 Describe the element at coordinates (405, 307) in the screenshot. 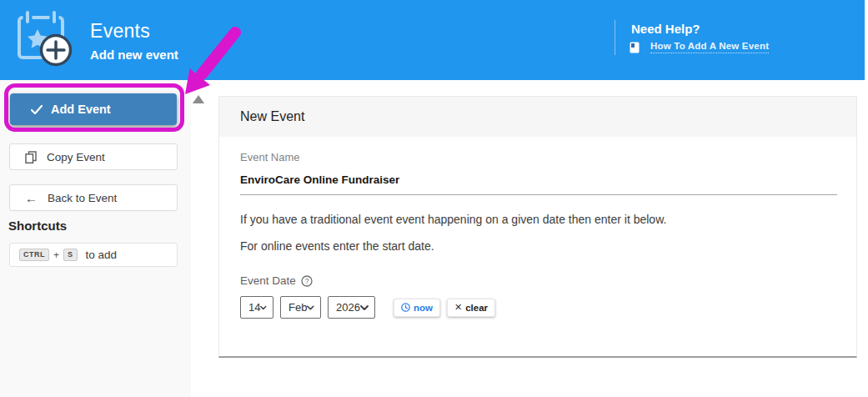

I see `clock-icon` at that location.